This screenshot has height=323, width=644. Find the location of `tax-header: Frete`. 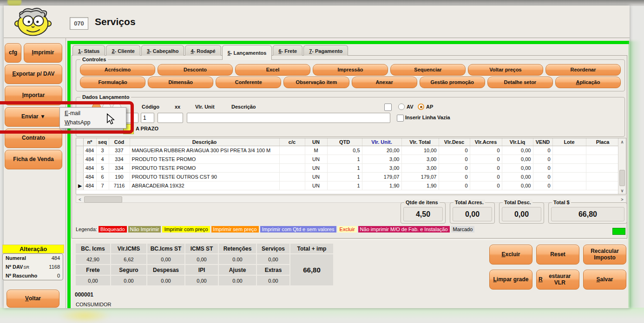

tax-header: Frete is located at coordinates (93, 270).